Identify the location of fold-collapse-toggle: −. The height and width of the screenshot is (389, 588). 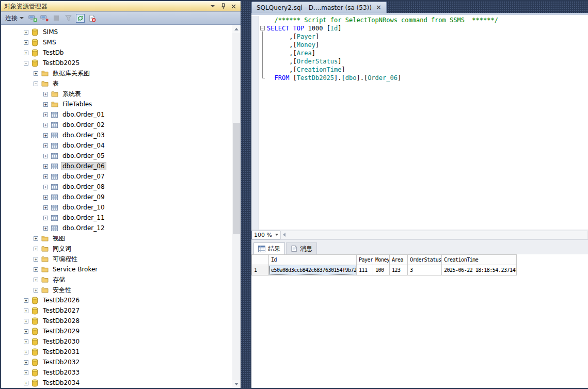
(263, 28).